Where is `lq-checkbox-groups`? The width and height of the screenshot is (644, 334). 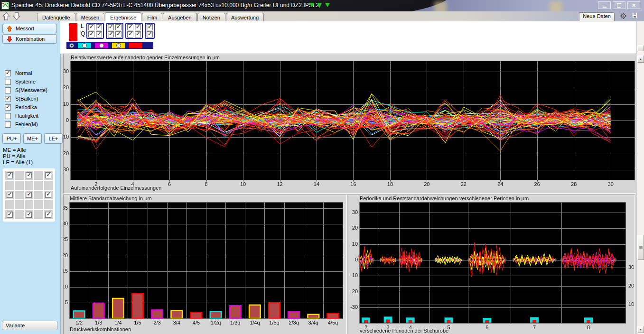 lq-checkbox-groups is located at coordinates (121, 31).